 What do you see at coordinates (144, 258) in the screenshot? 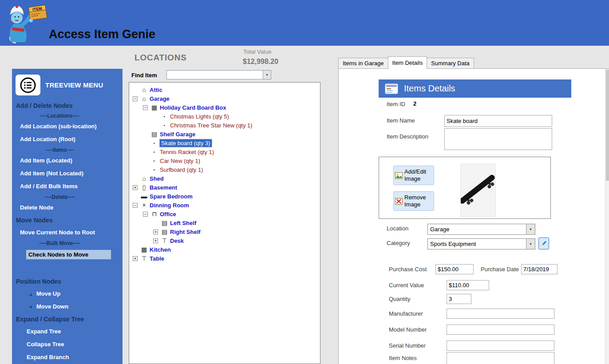
I see `table-icon: ⊤` at bounding box center [144, 258].